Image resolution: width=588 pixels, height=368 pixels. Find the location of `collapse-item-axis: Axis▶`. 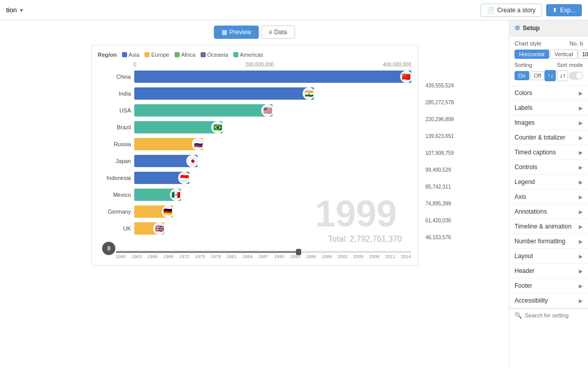

collapse-item-axis: Axis▶ is located at coordinates (549, 197).